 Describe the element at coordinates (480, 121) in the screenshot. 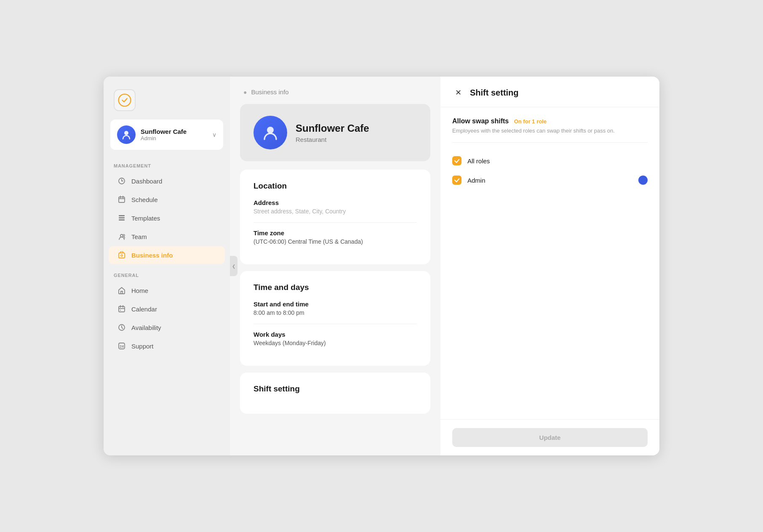

I see `allow-swap-label: Allow swap shifts` at that location.